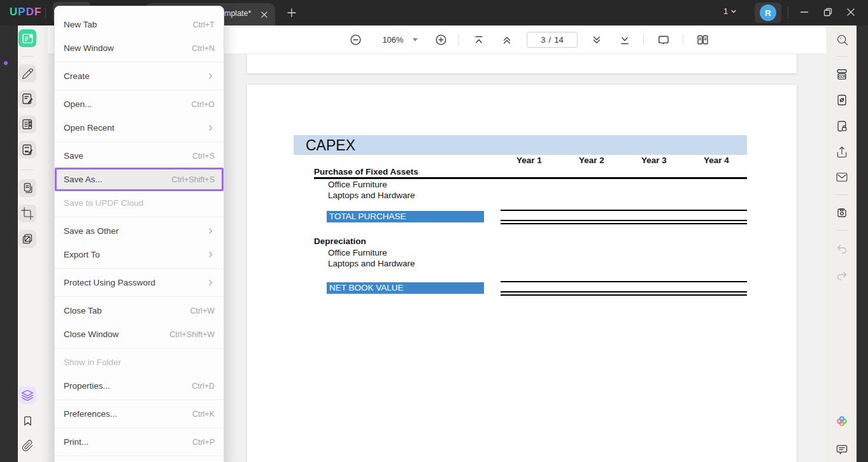  I want to click on two-page-view-icon, so click(702, 40).